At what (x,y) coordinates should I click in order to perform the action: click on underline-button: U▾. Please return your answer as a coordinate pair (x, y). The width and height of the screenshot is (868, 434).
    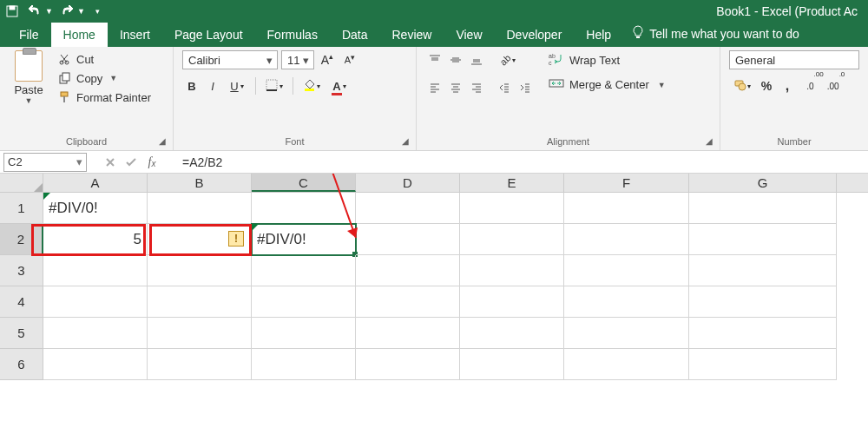
    Looking at the image, I should click on (237, 86).